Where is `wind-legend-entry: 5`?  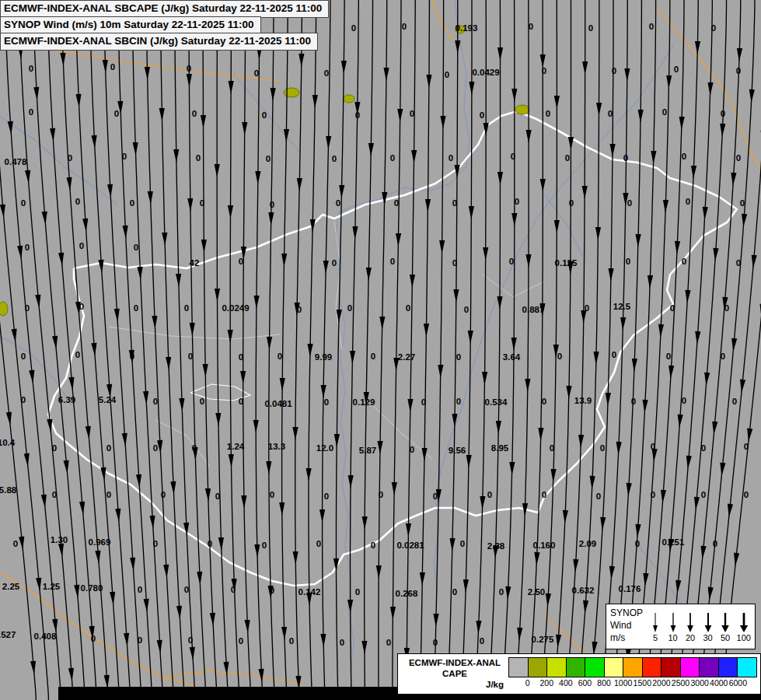
wind-legend-entry: 5 is located at coordinates (655, 627).